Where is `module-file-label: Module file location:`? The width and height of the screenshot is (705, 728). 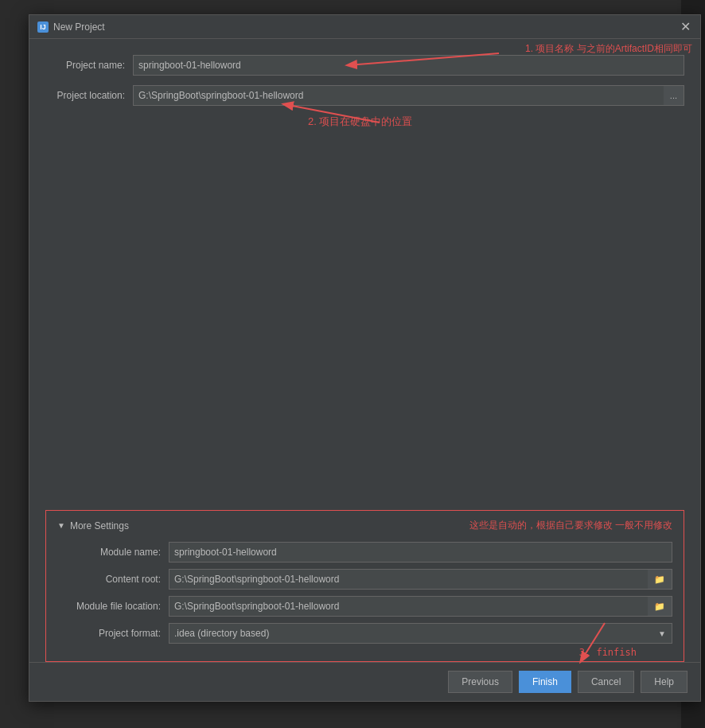
module-file-label: Module file location: is located at coordinates (113, 606).